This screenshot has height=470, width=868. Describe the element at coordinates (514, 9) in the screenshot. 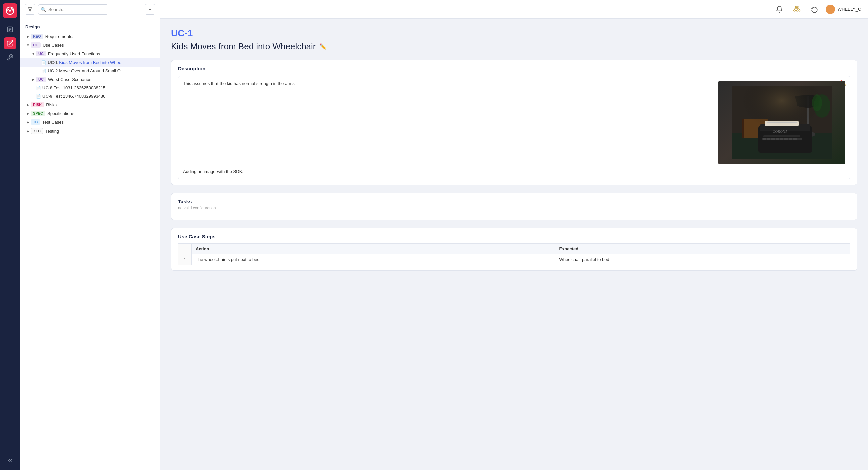

I see `topbar: WHEELY_O` at that location.